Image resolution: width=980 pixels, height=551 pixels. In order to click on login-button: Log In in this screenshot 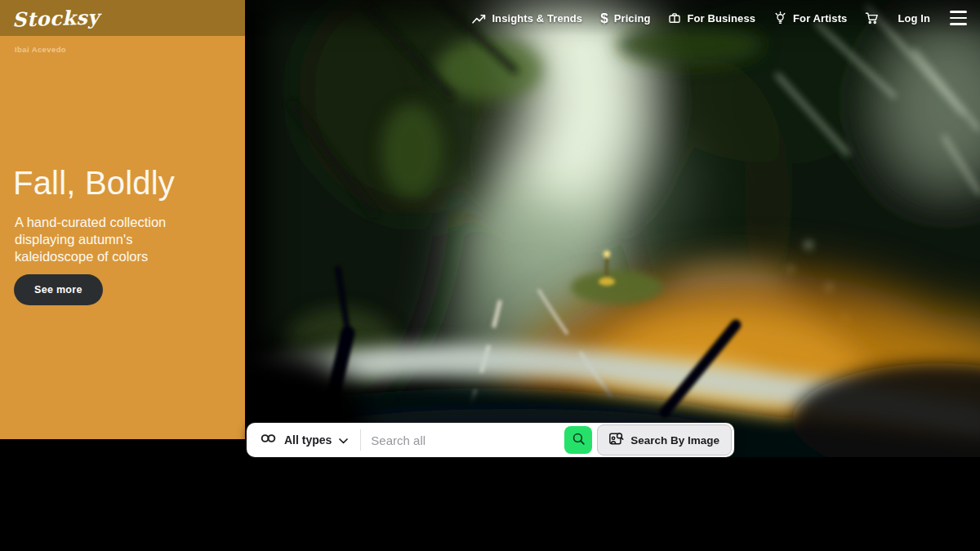, I will do `click(914, 18)`.